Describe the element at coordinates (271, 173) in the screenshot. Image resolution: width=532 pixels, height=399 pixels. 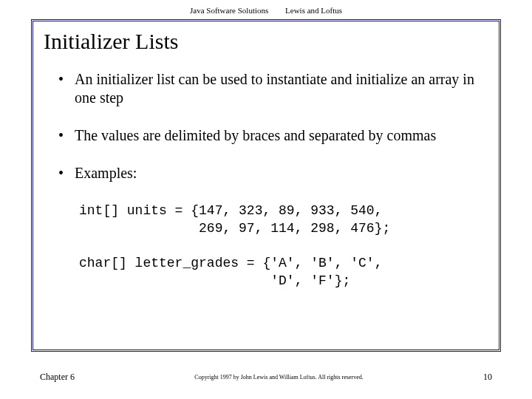
I see `bullet-item: Examples:` at that location.